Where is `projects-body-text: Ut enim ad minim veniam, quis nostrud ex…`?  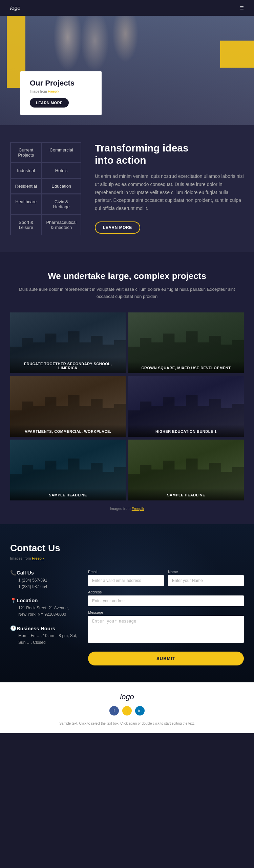 projects-body-text: Ut enim ad minim veniam, quis nostrud ex… is located at coordinates (169, 193).